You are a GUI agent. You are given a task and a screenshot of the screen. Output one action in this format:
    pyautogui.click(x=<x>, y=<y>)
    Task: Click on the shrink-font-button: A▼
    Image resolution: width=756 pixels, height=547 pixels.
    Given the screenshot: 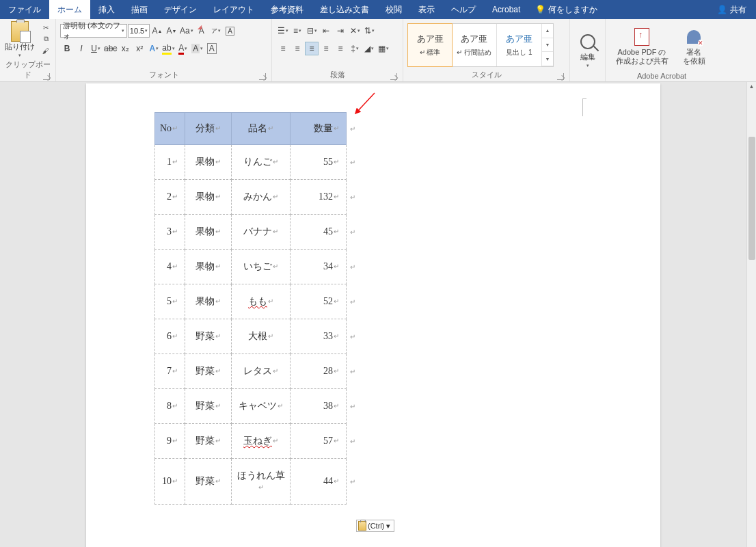 What is the action you would take?
    pyautogui.click(x=172, y=31)
    